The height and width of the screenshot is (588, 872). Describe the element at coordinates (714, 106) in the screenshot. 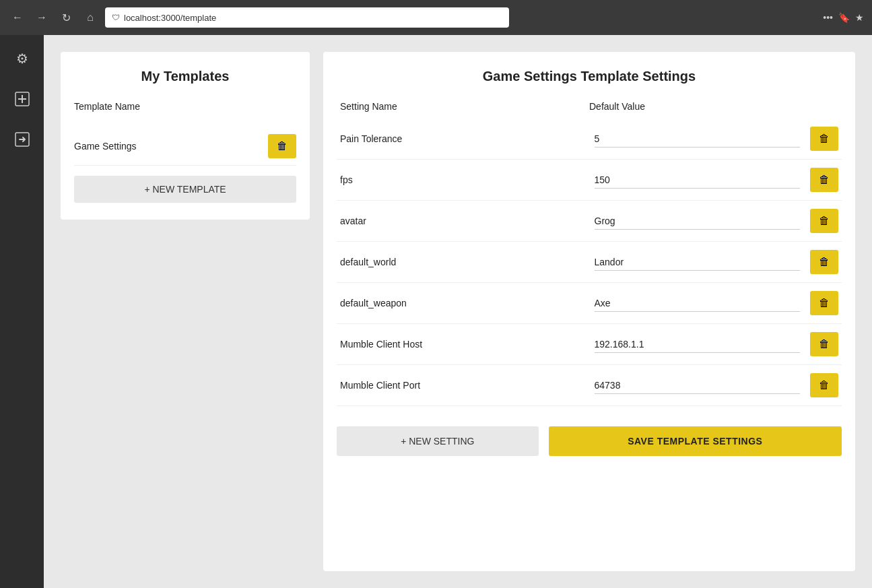

I see `setting-value-header: Default Value` at that location.